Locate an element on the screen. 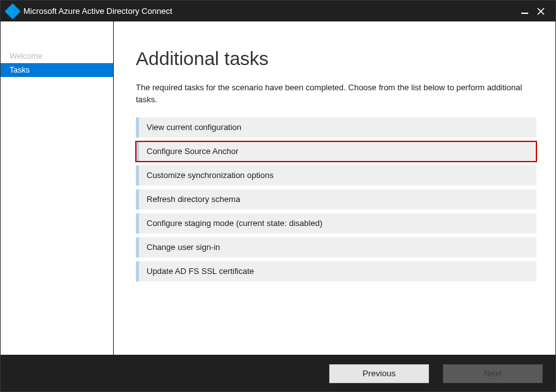  task-view-configuration: View current configuration is located at coordinates (336, 128).